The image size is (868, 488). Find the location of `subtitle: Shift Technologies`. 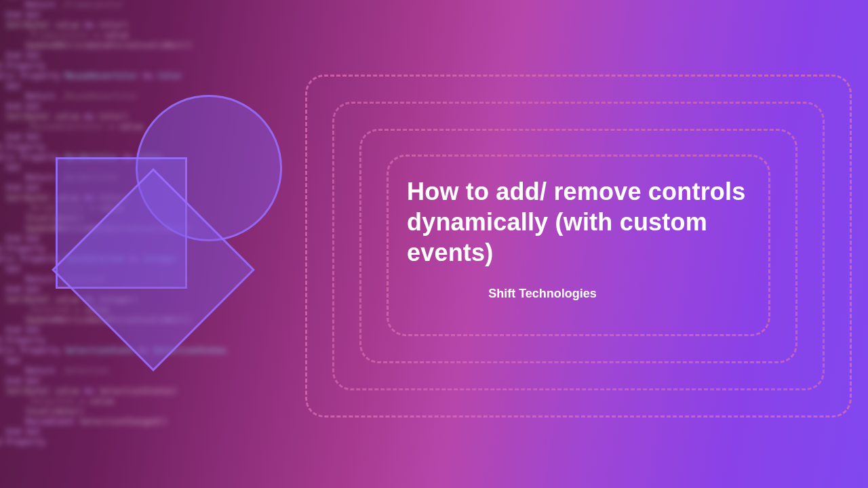

subtitle: Shift Technologies is located at coordinates (542, 294).